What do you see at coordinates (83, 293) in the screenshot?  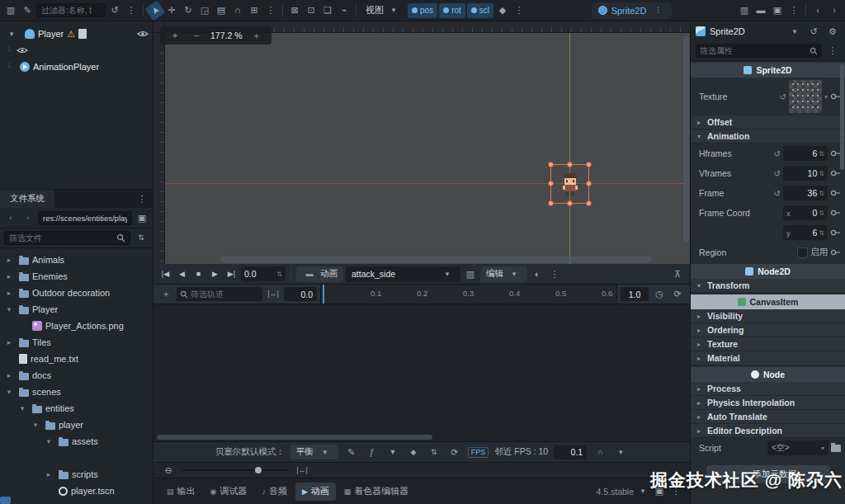 I see `file-row-content: Outdoor decoration` at bounding box center [83, 293].